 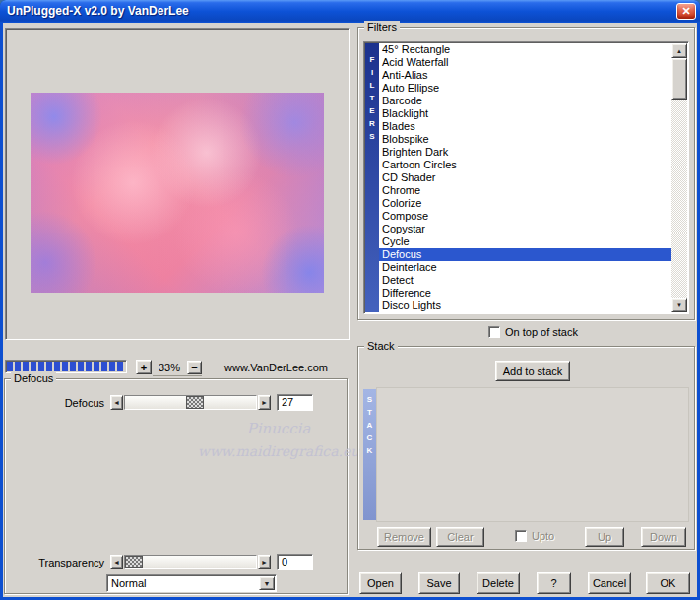 I want to click on filter-list-item: Barcode, so click(x=526, y=100).